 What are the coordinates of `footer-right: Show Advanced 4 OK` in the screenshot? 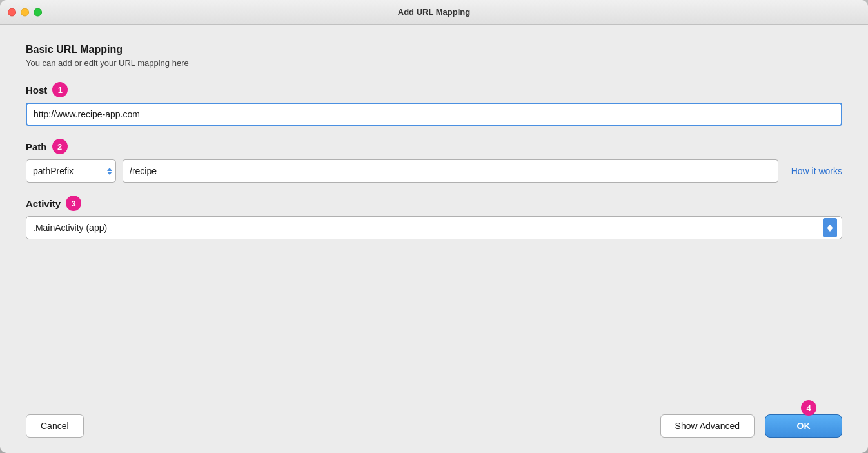 It's located at (751, 426).